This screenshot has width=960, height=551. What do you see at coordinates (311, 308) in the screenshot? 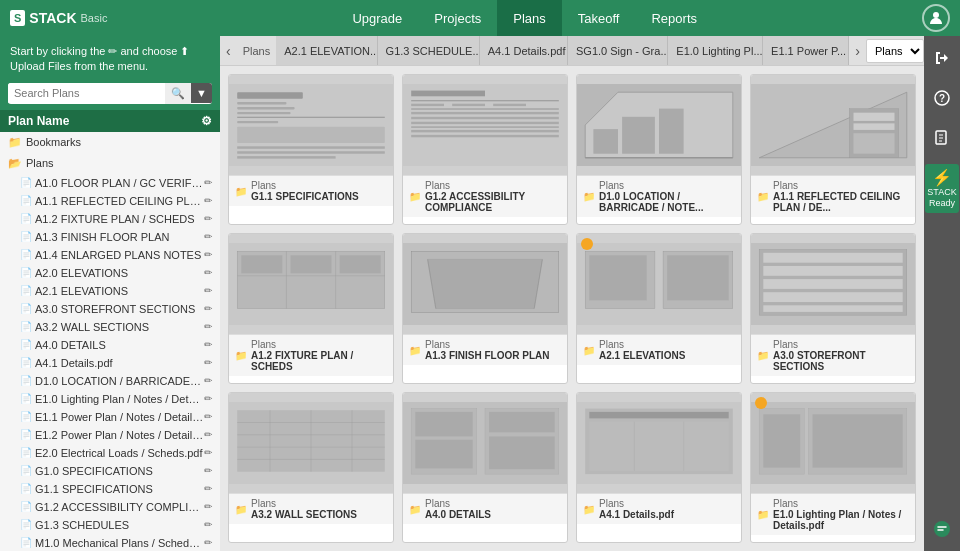
I see `plan-card-4: 📁 Plans A1.2 FIXTURE PLAN / SCHEDS` at bounding box center [311, 308].